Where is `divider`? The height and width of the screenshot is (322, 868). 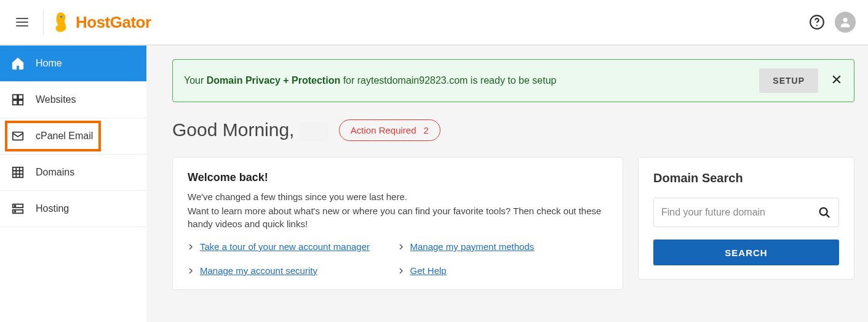
divider is located at coordinates (43, 22).